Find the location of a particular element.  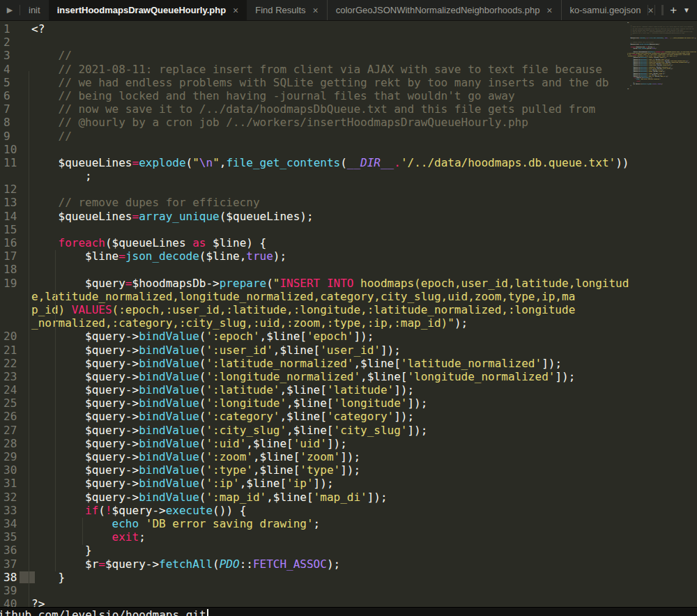

tab-label: ko-samui.geojson is located at coordinates (606, 10).